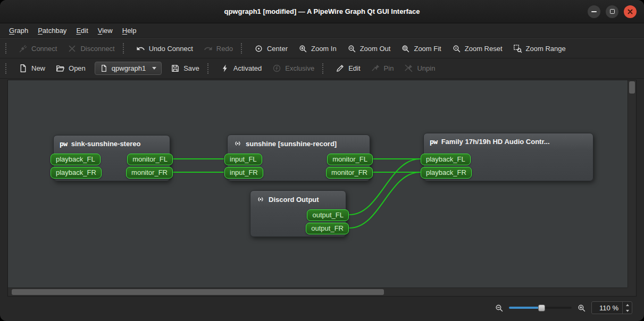  I want to click on zoom-fit-button: Zoom Fit, so click(421, 49).